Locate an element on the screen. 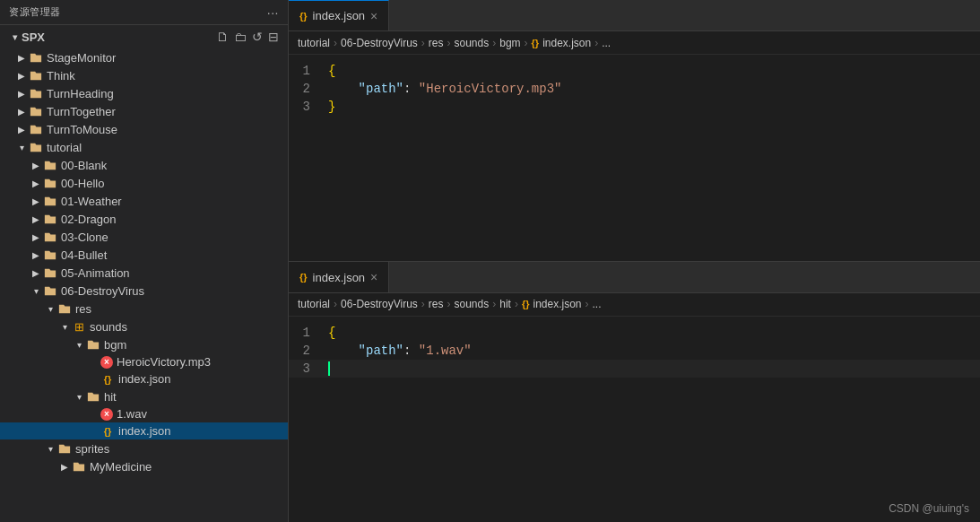 The image size is (980, 522). tree-item-res: ▾ res is located at coordinates (143, 309).